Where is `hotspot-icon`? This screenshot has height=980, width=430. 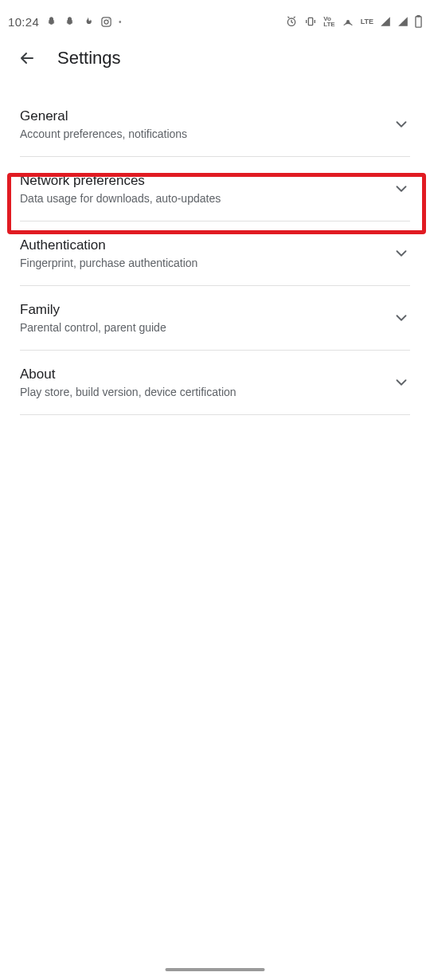 hotspot-icon is located at coordinates (348, 22).